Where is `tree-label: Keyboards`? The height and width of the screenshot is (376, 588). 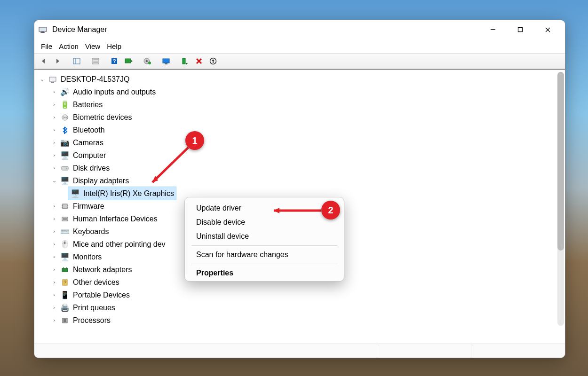
tree-label: Keyboards is located at coordinates (91, 231).